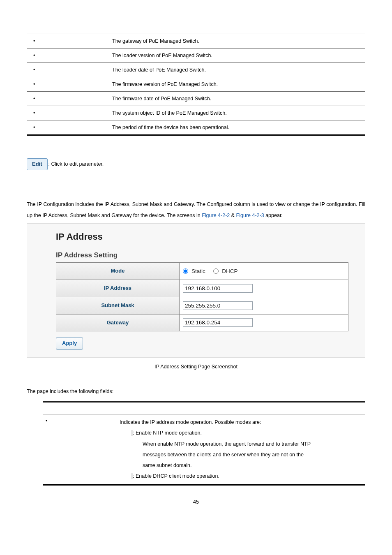  I want to click on fields-row-desc: Indicates the IP address mode operation.…, so click(241, 450).